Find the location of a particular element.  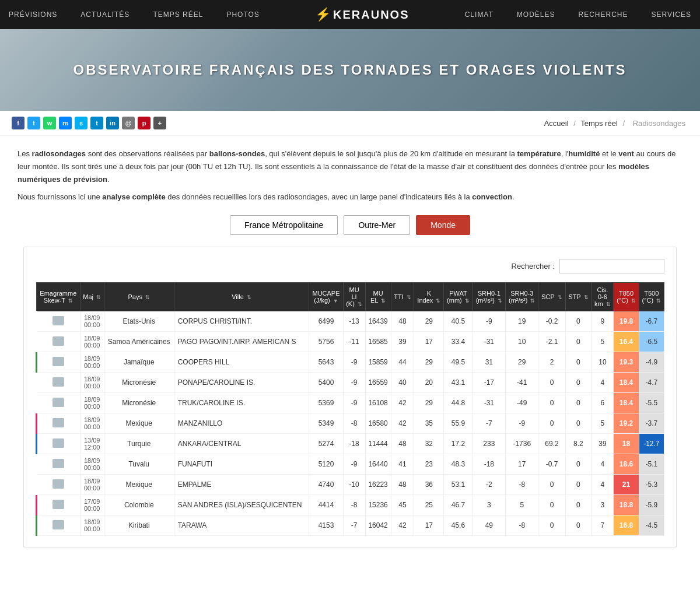

th-pays: Pays ⇅ is located at coordinates (139, 297).